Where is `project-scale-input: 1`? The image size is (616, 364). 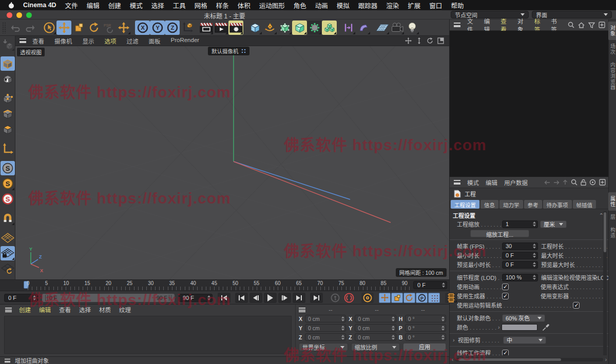 project-scale-input: 1 is located at coordinates (520, 225).